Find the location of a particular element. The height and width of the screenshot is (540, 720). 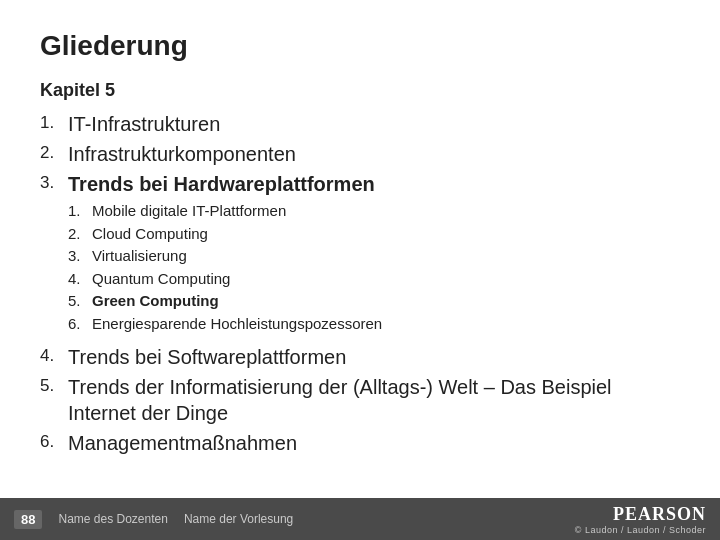

list-num: 5. is located at coordinates (54, 385).